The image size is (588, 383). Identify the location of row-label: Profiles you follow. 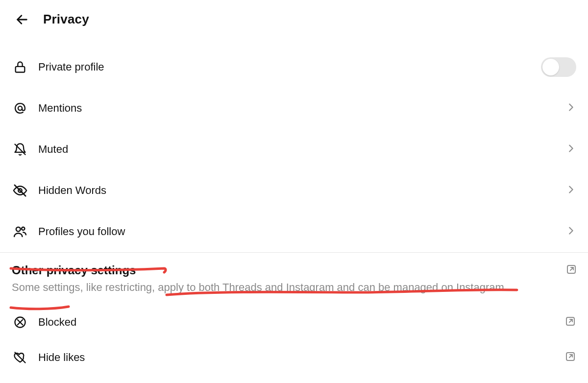
(302, 232).